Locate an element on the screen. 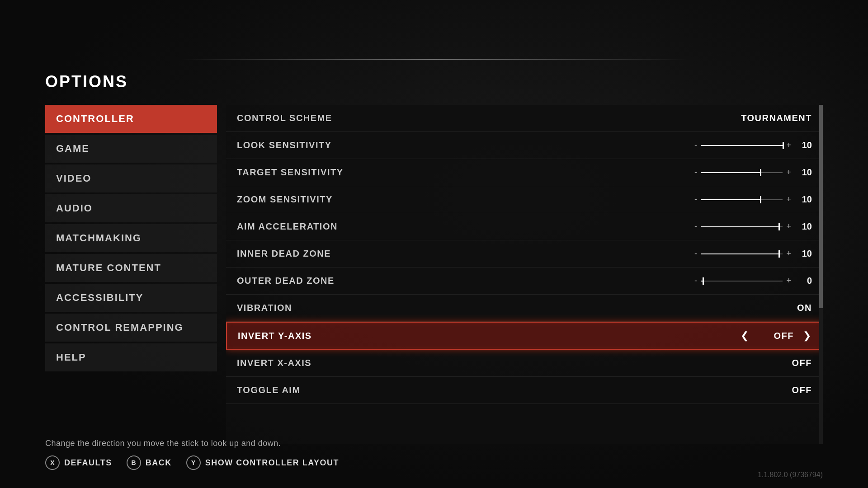  setting-label-inner-dead-zone: INNER DEAD ZONE is located at coordinates (466, 254).